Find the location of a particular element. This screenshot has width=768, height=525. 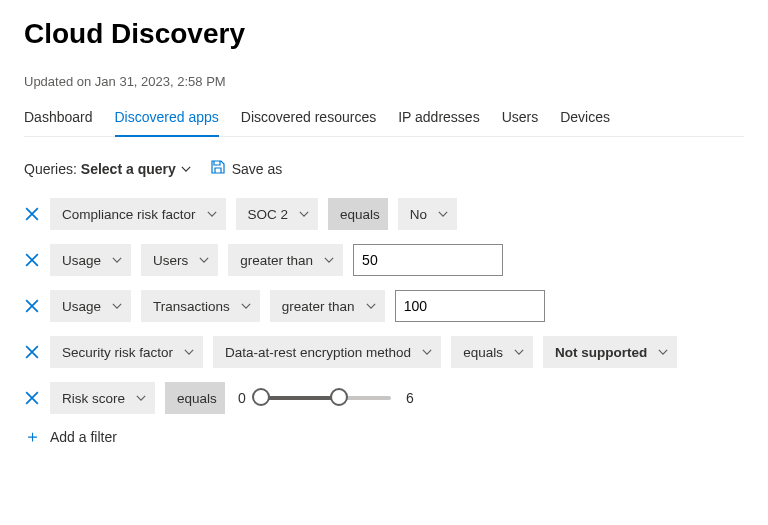

tabs-bar: Dashboard Discovered apps Discovered res… is located at coordinates (384, 120).